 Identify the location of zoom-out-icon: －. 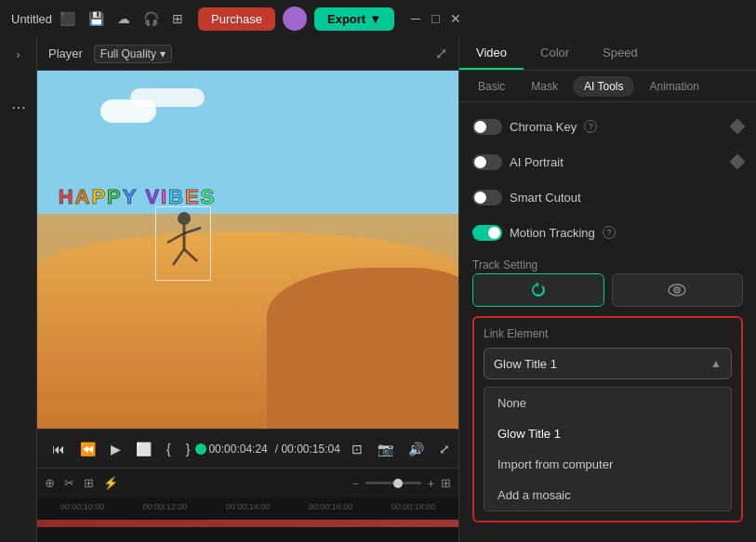
(355, 483).